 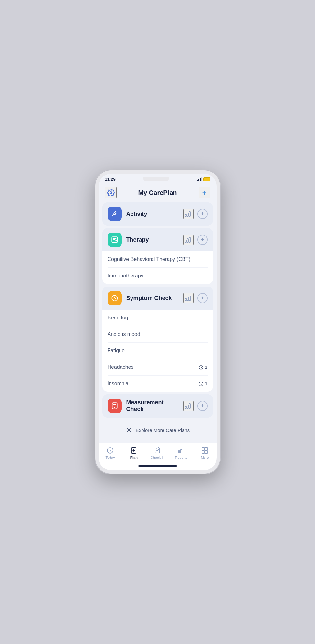 What do you see at coordinates (181, 450) in the screenshot?
I see `reports-icon` at bounding box center [181, 450].